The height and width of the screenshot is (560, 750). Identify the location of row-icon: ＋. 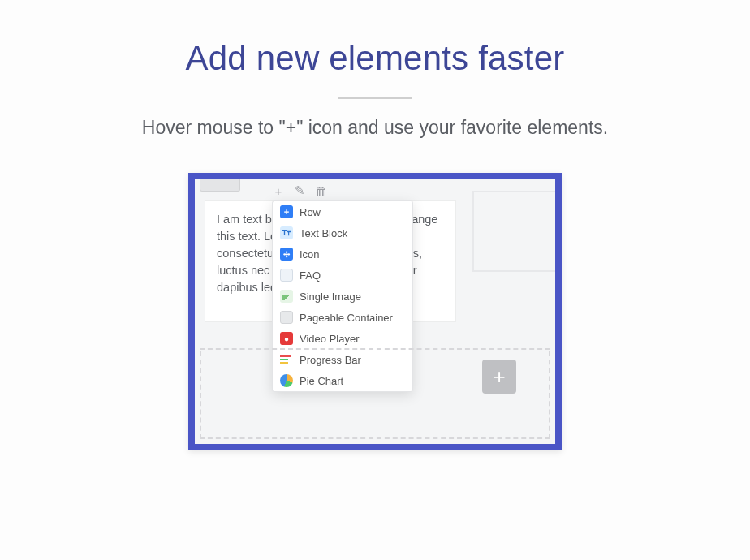
(287, 212).